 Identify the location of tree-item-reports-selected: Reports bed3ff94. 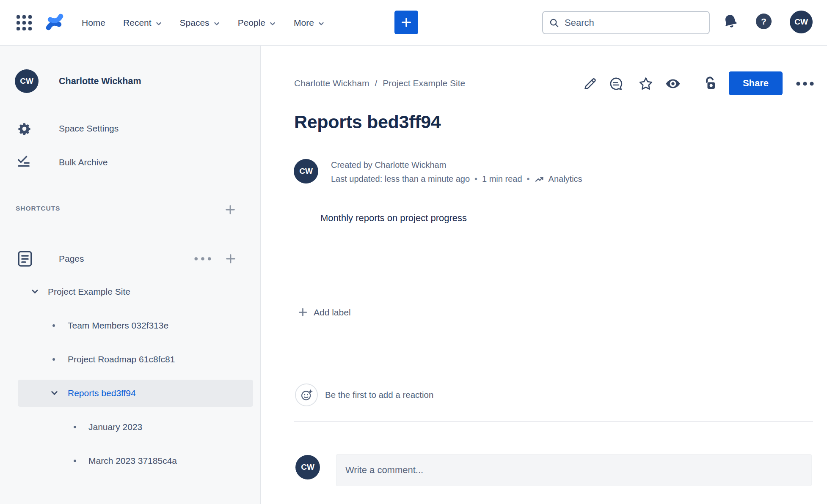
(130, 393).